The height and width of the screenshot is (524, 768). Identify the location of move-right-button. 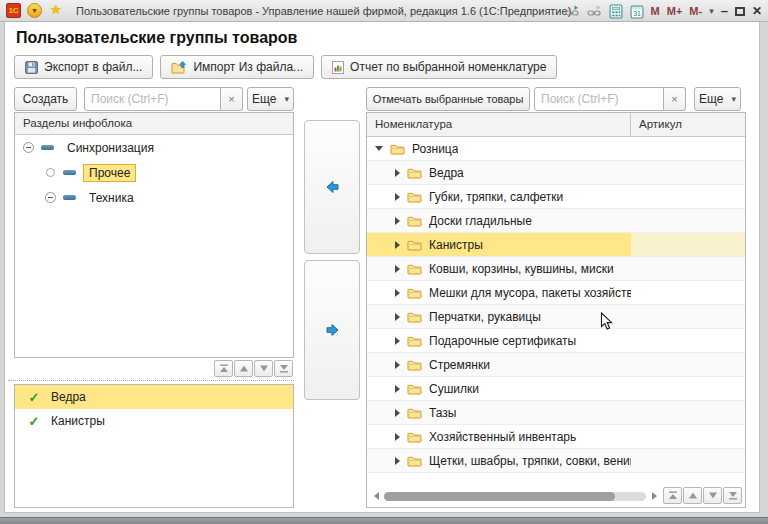
(332, 330).